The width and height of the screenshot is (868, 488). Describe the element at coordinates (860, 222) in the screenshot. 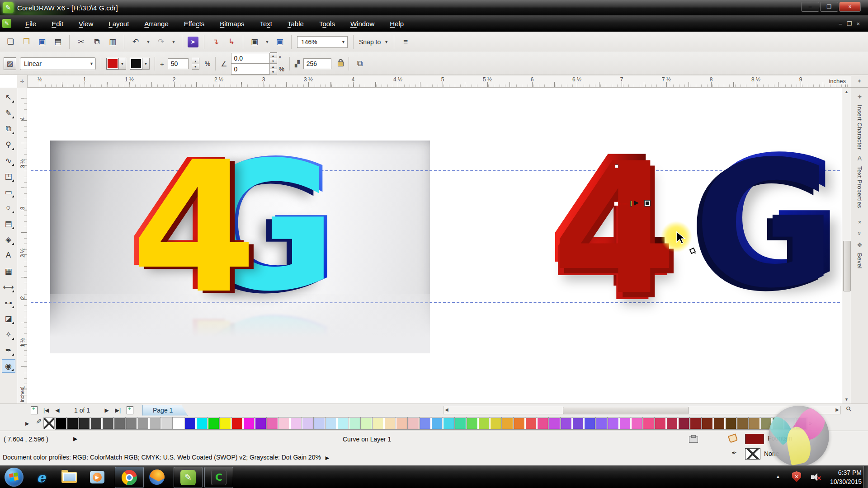

I see `docker-close-icon: ×` at that location.